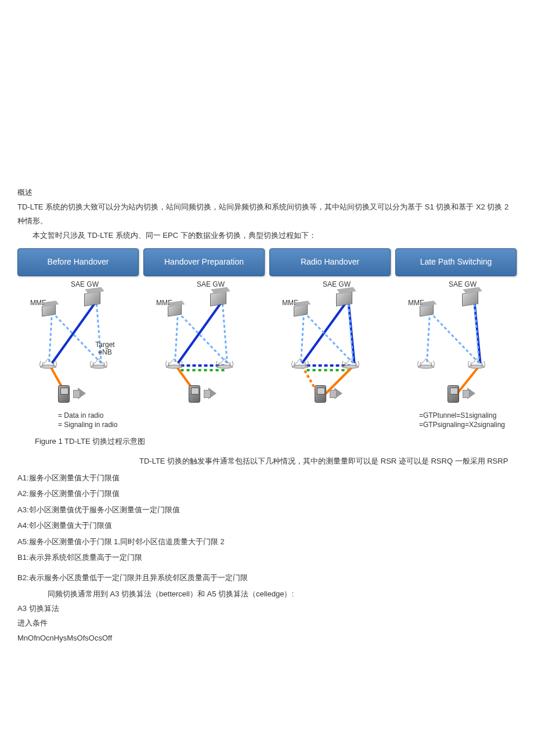  What do you see at coordinates (330, 329) in the screenshot?
I see `panel-radio-handover: Radio Handover SAE GW` at bounding box center [330, 329].